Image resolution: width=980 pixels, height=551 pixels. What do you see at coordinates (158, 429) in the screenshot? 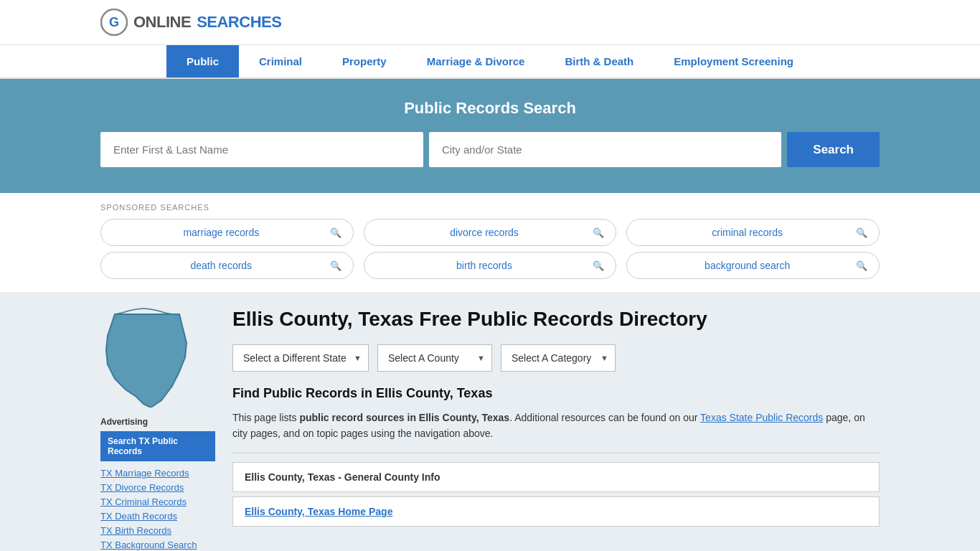
I see `sidebar: Advertising Search TX Public Records TX …` at bounding box center [158, 429].